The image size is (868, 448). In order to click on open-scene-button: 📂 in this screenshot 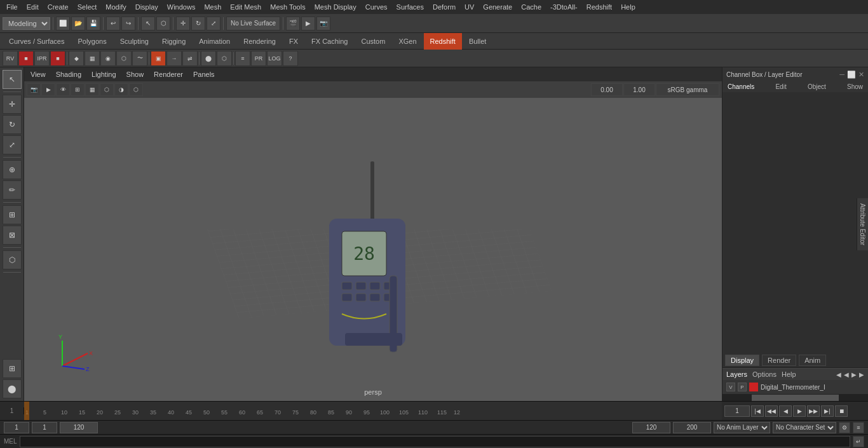, I will do `click(78, 24)`.